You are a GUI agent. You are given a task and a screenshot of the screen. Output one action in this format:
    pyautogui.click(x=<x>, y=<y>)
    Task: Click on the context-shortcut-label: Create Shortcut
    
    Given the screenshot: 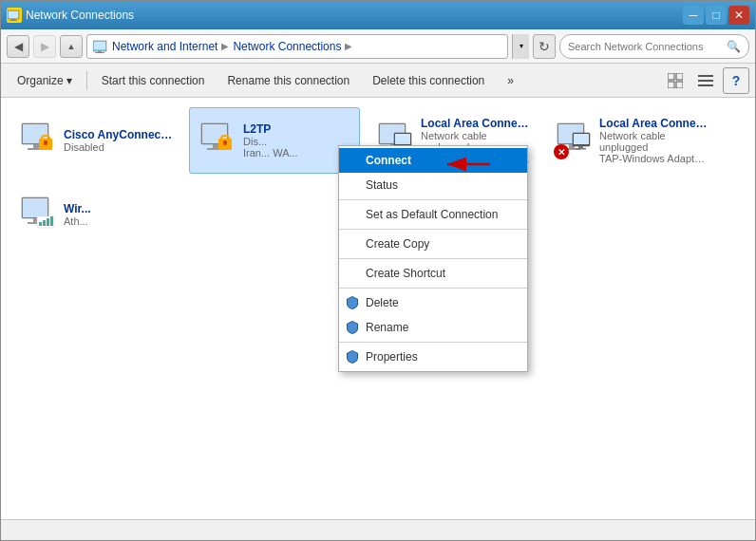 What is the action you would take?
    pyautogui.click(x=406, y=273)
    